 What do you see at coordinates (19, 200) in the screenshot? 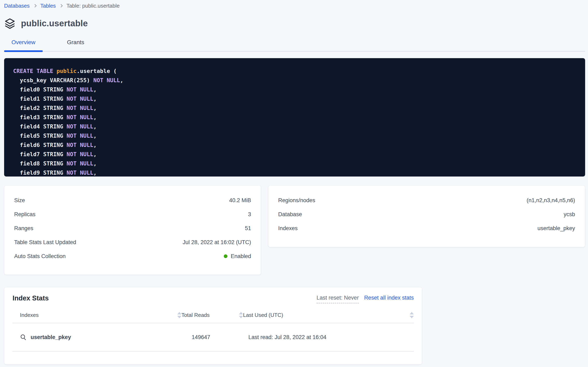
I see `summary-label: Size` at bounding box center [19, 200].